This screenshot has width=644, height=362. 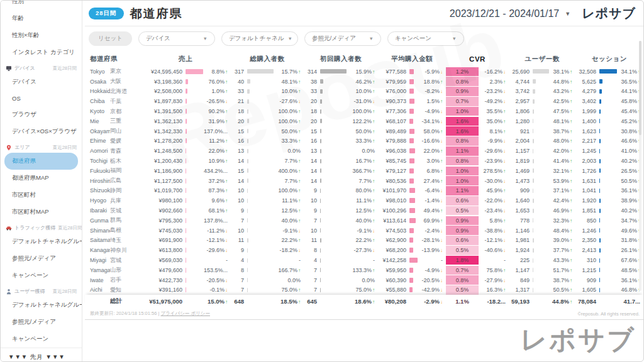 What do you see at coordinates (520, 280) in the screenshot?
I see `cell-users-value: 849` at bounding box center [520, 280].